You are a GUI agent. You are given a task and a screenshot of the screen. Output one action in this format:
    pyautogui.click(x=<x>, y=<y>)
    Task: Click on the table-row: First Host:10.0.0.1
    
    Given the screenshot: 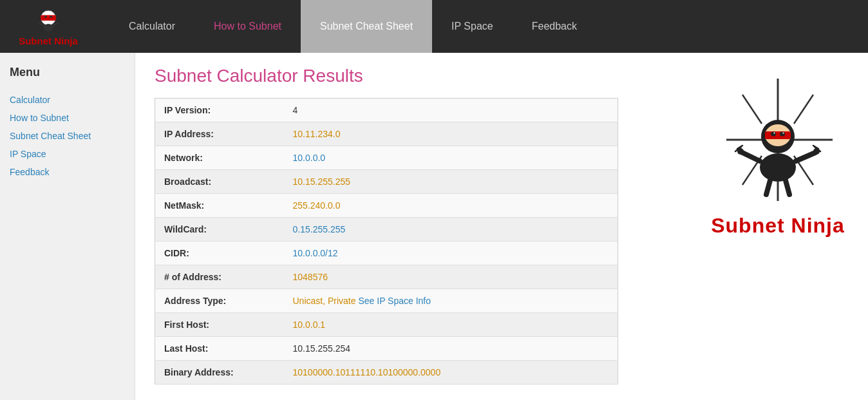 What is the action you would take?
    pyautogui.click(x=386, y=325)
    